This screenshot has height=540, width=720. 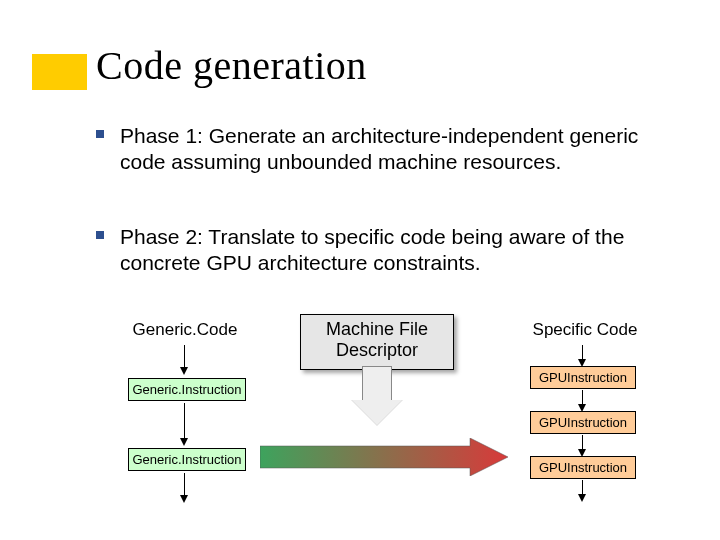 What do you see at coordinates (395, 250) in the screenshot?
I see `bullet-phase-2: Phase 2: Translate to specific code bein…` at bounding box center [395, 250].